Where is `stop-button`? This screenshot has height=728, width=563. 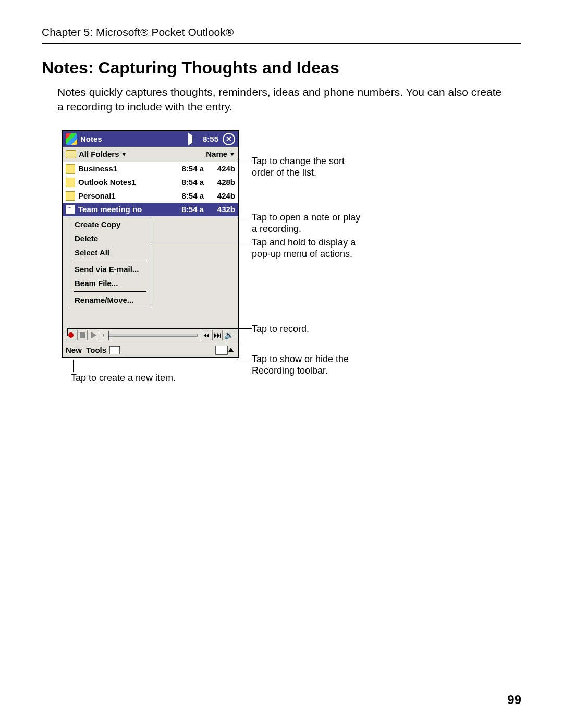 stop-button is located at coordinates (82, 335).